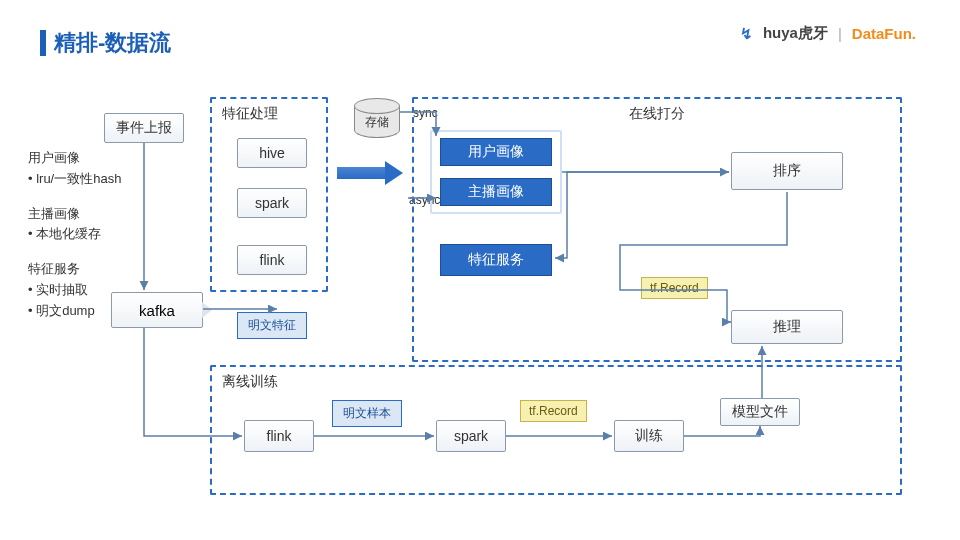 Image resolution: width=960 pixels, height=540 pixels. What do you see at coordinates (74, 290) in the screenshot?
I see `note3-b1: • 实时抽取` at bounding box center [74, 290].